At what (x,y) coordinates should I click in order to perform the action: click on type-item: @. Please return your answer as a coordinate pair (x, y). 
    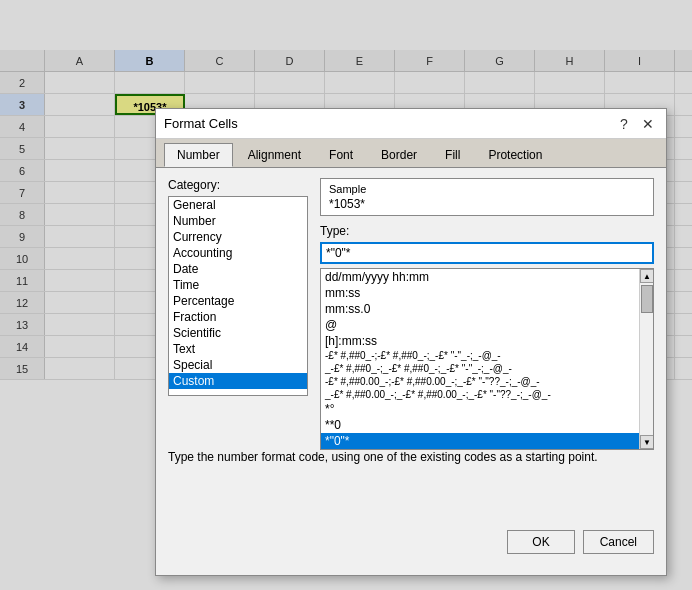
    Looking at the image, I should click on (487, 325).